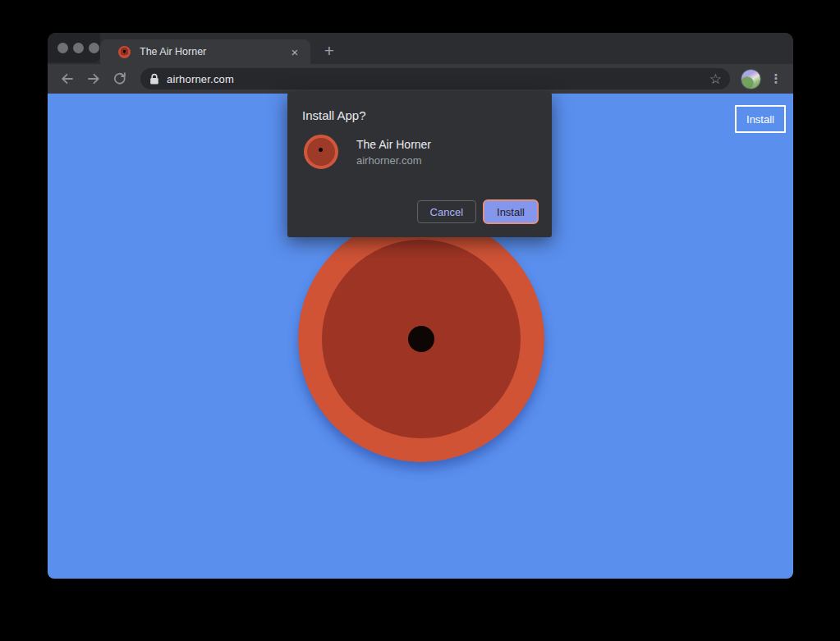 The image size is (840, 641). Describe the element at coordinates (74, 48) in the screenshot. I see `window-controls` at that location.